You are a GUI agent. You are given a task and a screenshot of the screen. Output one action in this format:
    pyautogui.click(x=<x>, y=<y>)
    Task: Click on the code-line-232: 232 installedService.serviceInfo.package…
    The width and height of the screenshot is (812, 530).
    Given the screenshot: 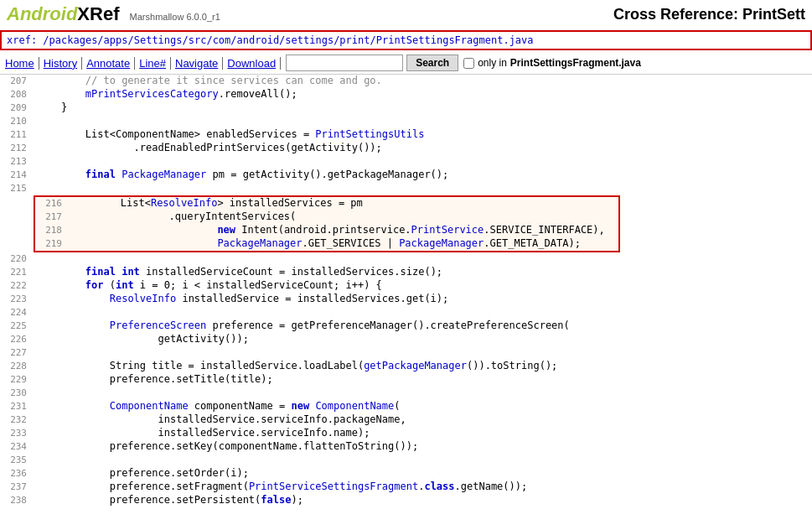 What is the action you would take?
    pyautogui.click(x=406, y=420)
    